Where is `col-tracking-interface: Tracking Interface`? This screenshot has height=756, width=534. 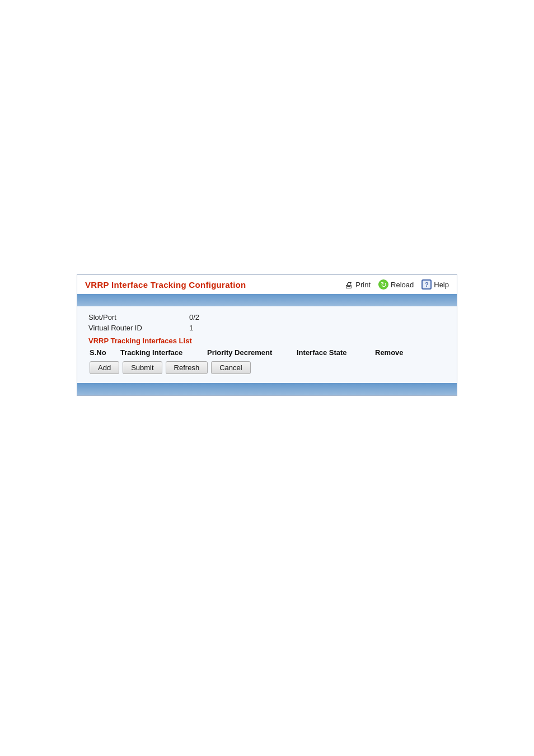
col-tracking-interface: Tracking Interface is located at coordinates (163, 353).